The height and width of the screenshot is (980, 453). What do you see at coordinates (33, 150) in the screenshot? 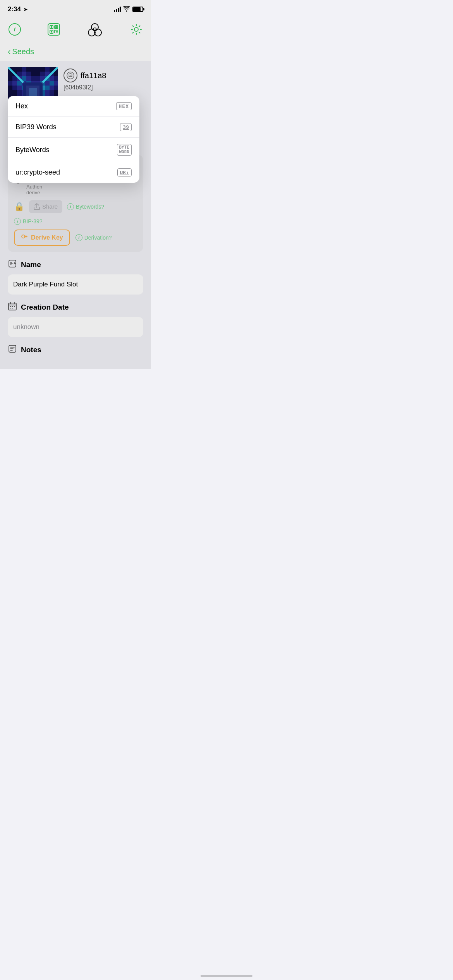
I see `dropdown-bytewords-label: ByteWords` at bounding box center [33, 150].